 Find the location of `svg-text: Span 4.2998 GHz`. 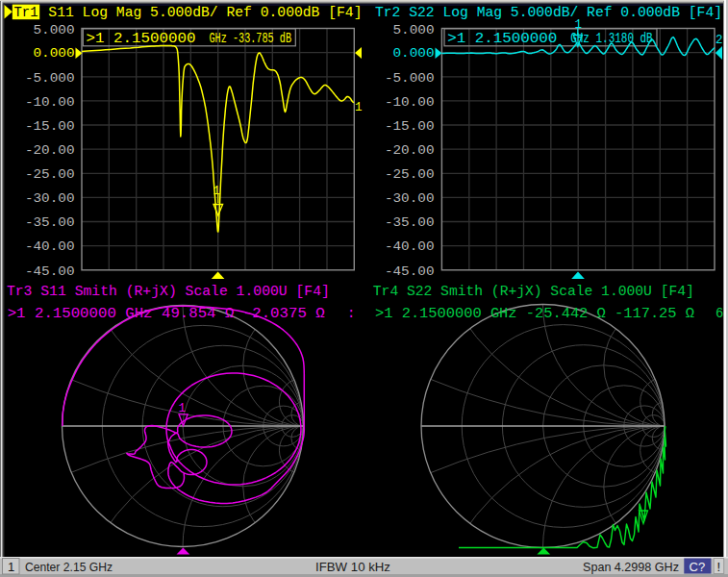

svg-text: Span 4.2998 GHz is located at coordinates (631, 567).